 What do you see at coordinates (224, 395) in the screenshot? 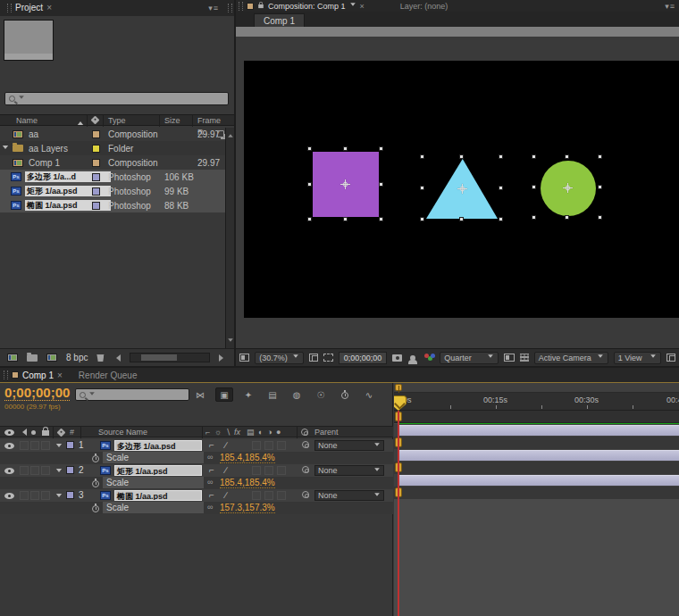
I see `draft-3d-icon: ▣` at bounding box center [224, 395].